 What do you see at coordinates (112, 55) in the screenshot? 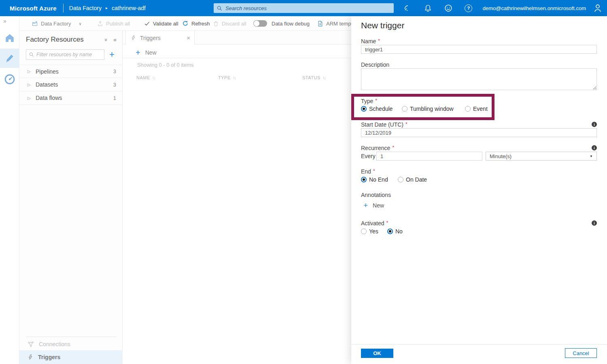
I see `add-resource-button: +` at bounding box center [112, 55].